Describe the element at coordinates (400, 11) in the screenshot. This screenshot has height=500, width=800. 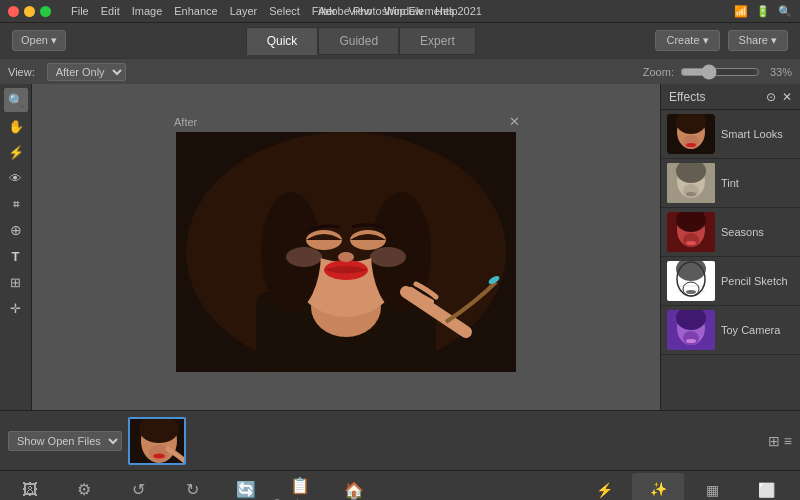
I see `app-title: Adobe Photoshop Elements 2021` at that location.